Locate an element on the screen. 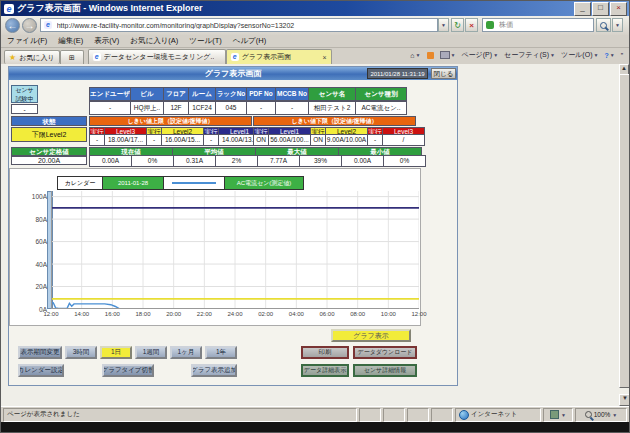 The width and height of the screenshot is (630, 433). tab-bar: ★ お気に入り ⊞ e データセンター環境モニタリング.. e グラフ表示画面 … is located at coordinates (315, 56).